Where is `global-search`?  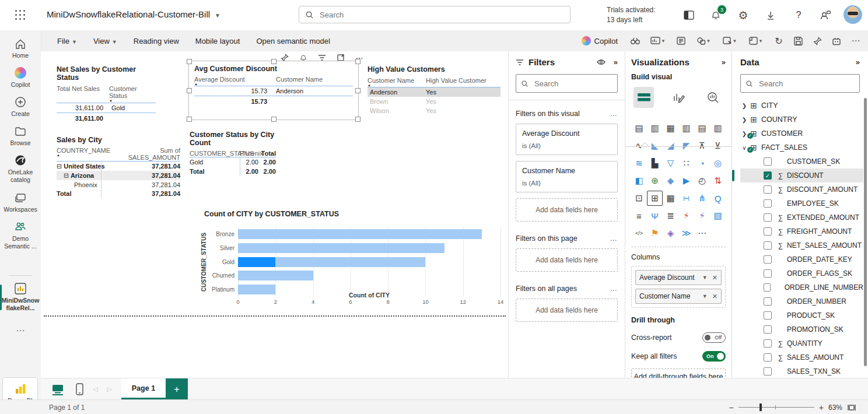
global-search is located at coordinates (435, 15).